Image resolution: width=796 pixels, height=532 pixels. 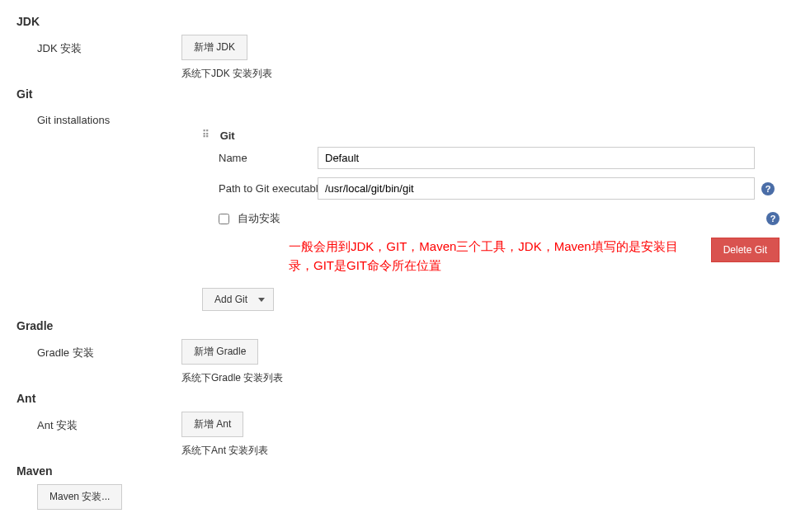 I want to click on add-gradle-button: 新增 Gradle, so click(x=219, y=351).